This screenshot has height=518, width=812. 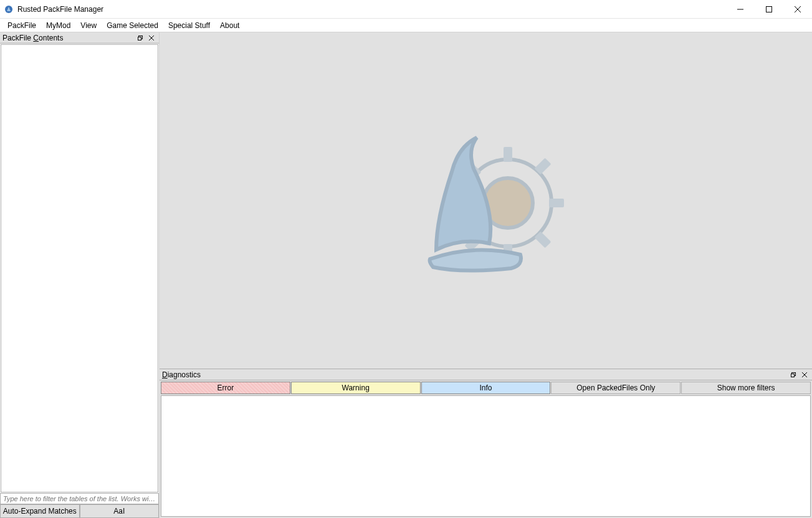 What do you see at coordinates (793, 375) in the screenshot?
I see `diagnostics-float-button` at bounding box center [793, 375].